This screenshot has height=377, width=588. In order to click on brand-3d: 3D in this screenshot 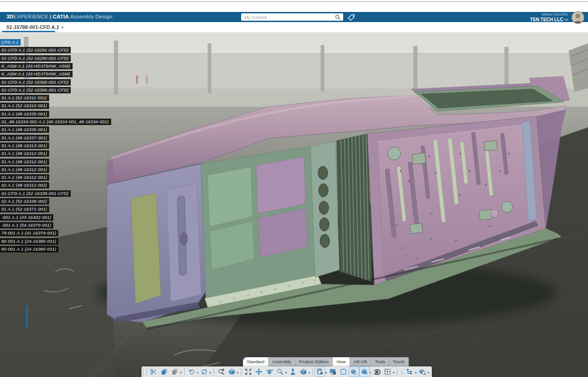, I will do `click(10, 17)`.